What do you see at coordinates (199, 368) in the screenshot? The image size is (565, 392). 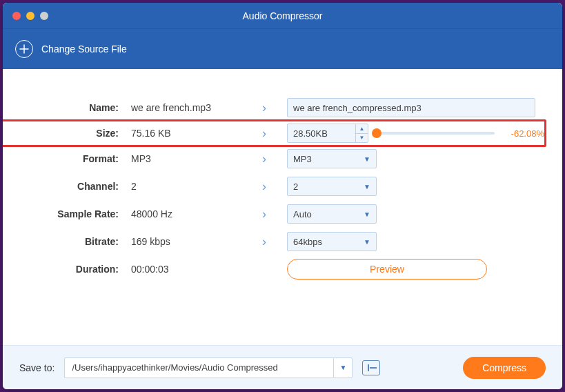 I see `save-path-input` at bounding box center [199, 368].